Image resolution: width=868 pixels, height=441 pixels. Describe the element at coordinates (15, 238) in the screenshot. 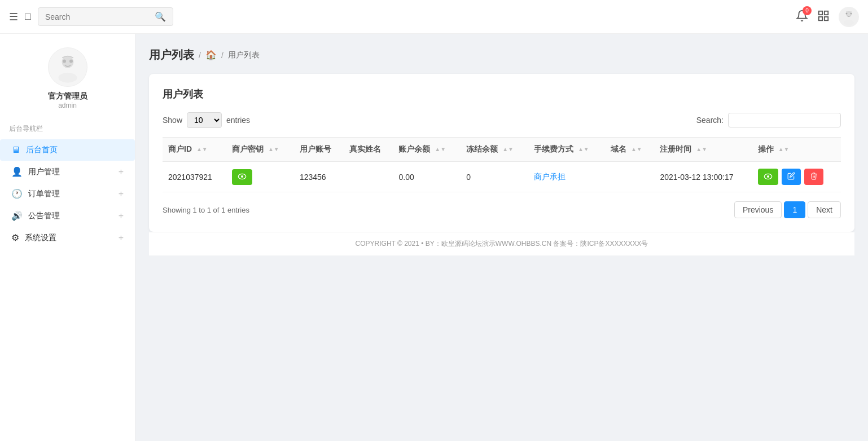

I see `settings-icon: ⚙` at that location.